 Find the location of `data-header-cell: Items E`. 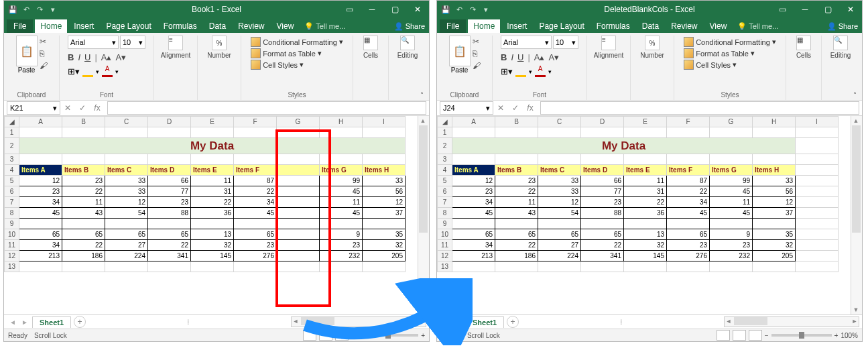

data-header-cell: Items E is located at coordinates (212, 170).